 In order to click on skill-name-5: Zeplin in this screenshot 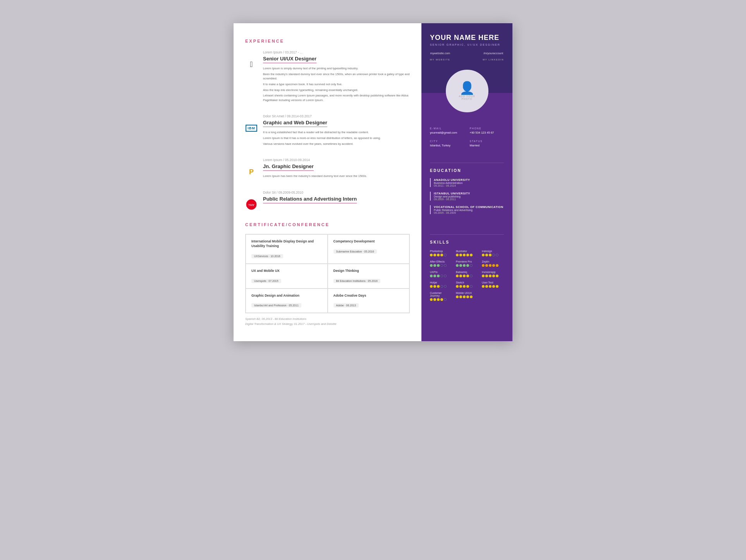, I will do `click(493, 262)`.